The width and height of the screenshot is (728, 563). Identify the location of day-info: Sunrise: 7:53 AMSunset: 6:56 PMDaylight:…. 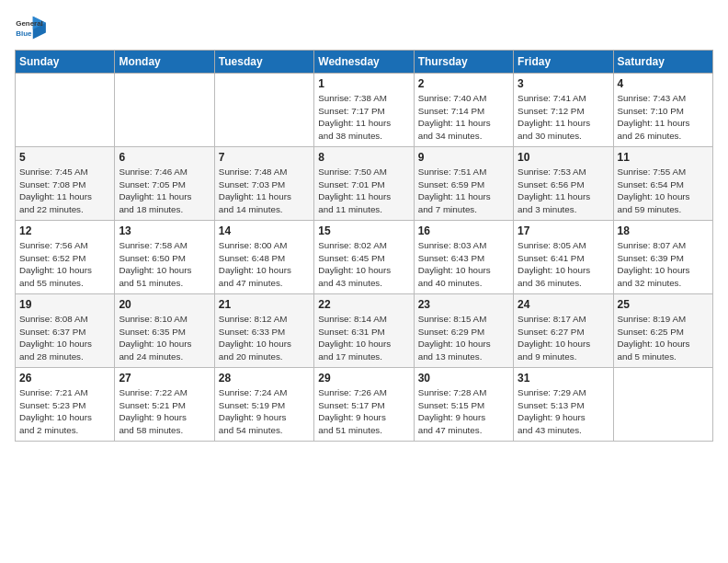
(563, 191).